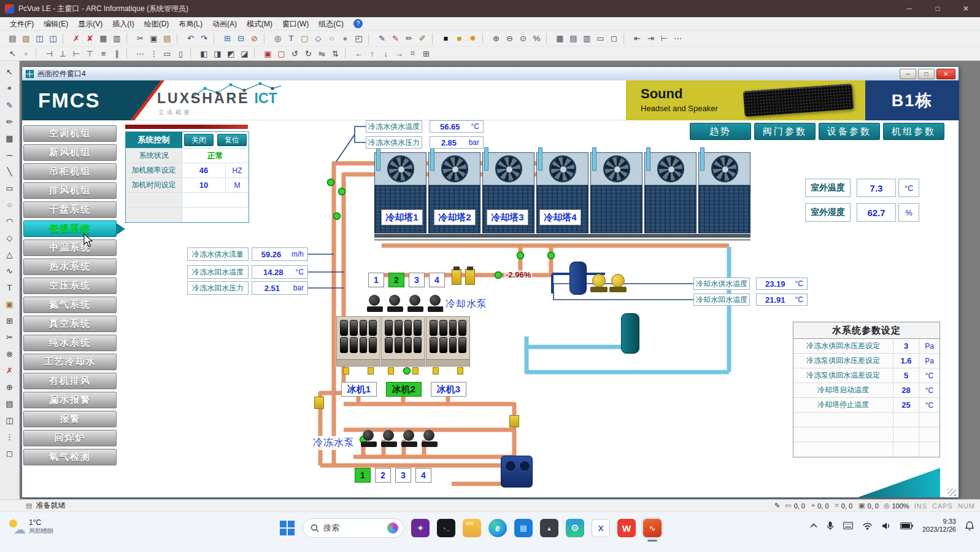 Image resolution: width=980 pixels, height=552 pixels. What do you see at coordinates (720, 131) in the screenshot?
I see `nav-trend-button: 趋势` at bounding box center [720, 131].